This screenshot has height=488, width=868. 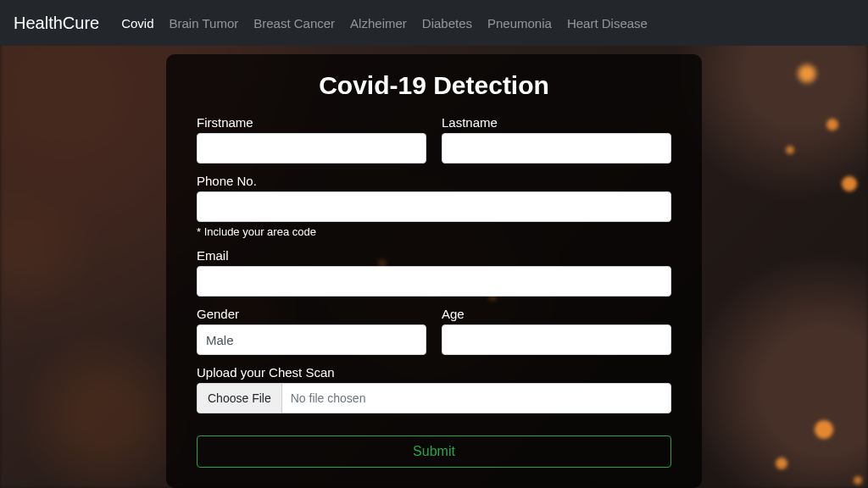 I want to click on firstname-input, so click(x=312, y=148).